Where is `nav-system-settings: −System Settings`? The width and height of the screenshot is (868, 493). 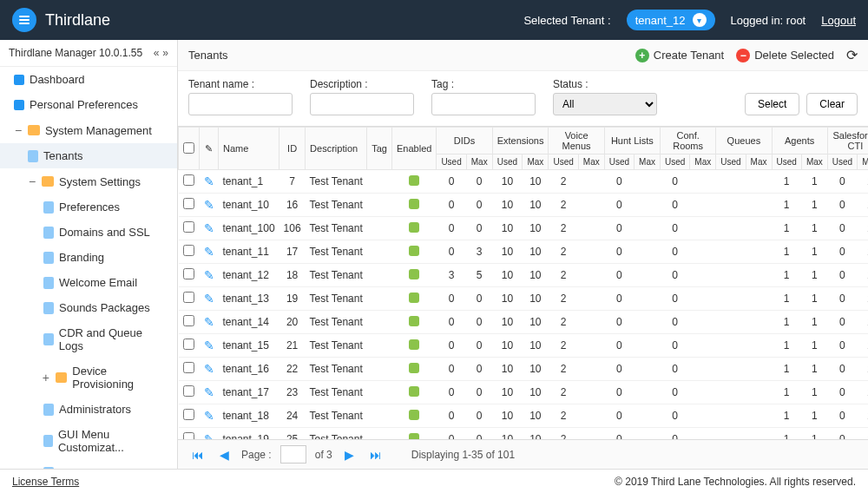 nav-system-settings: −System Settings is located at coordinates (89, 181).